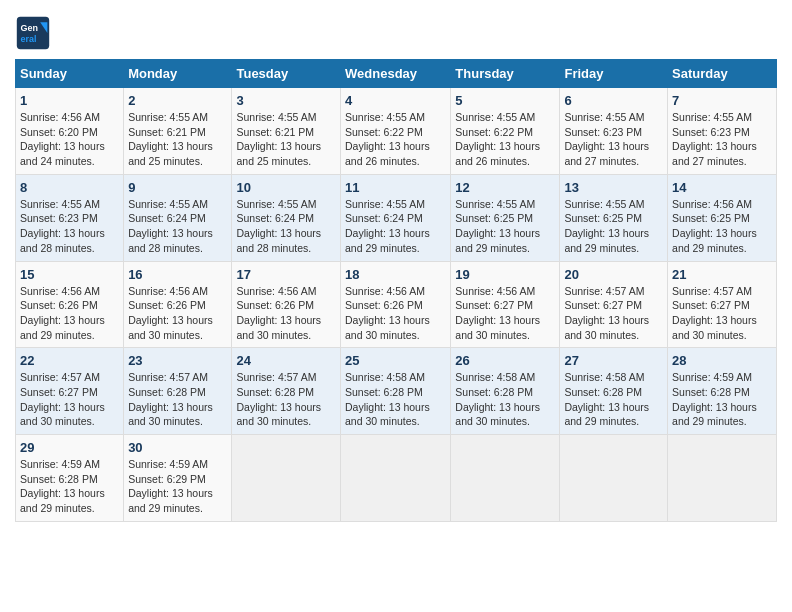 This screenshot has height=612, width=792. I want to click on week-row-3: 15Sunrise: 4:56 AM Sunset: 6:26 PM Dayli…, so click(396, 304).